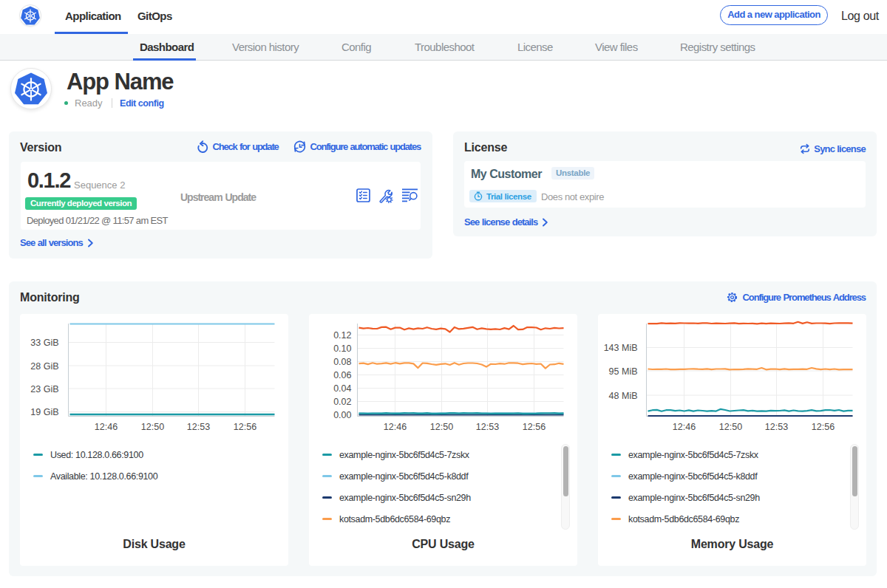 This screenshot has width=887, height=588. Describe the element at coordinates (342, 362) in the screenshot. I see `svg-text: 0.08` at that location.